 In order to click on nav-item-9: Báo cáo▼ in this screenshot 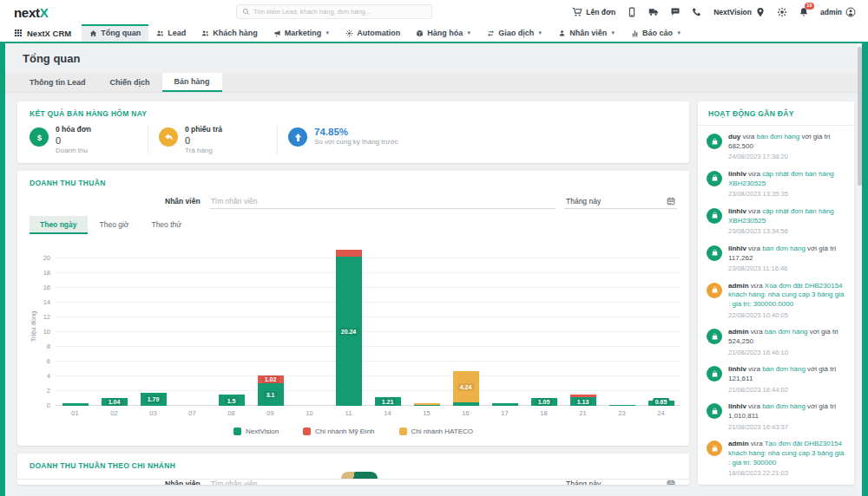, I will do `click(656, 33)`.